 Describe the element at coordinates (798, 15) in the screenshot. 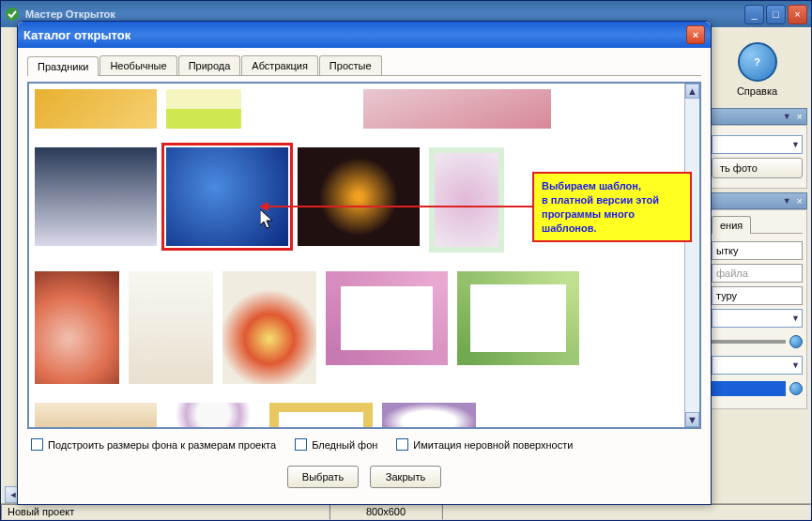

I see `close-button: ×` at that location.